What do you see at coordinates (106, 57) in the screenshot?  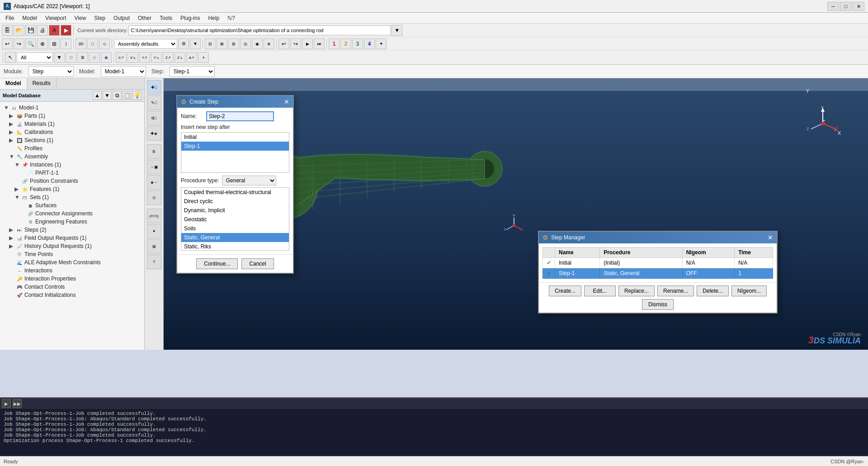 I see `tb-sel4: ◉` at bounding box center [106, 57].